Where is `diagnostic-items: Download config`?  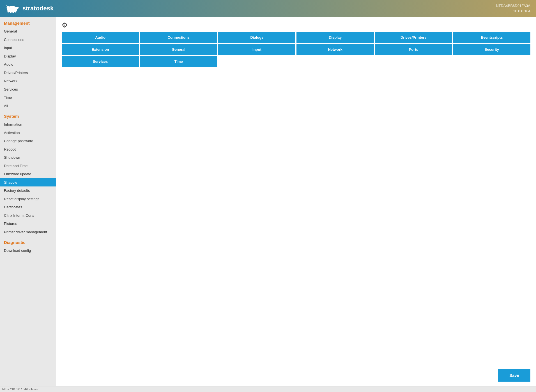 diagnostic-items: Download config is located at coordinates (28, 251).